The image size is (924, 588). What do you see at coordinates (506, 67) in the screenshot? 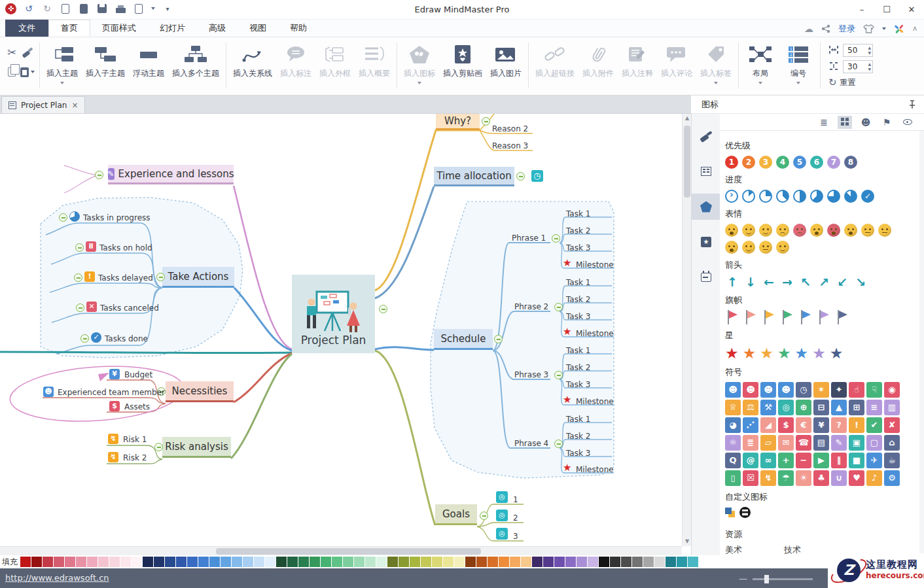
I see `insert-picture-button: 插入图片` at bounding box center [506, 67].